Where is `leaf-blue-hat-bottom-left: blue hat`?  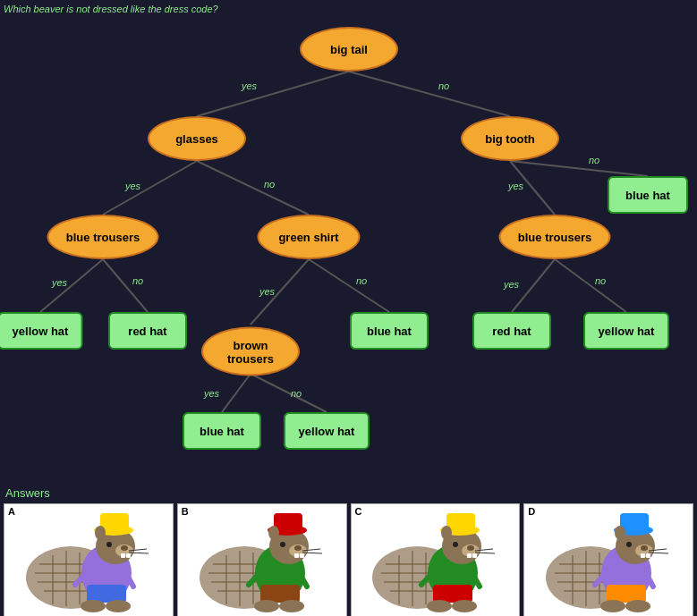 leaf-blue-hat-bottom-left: blue hat is located at coordinates (222, 431).